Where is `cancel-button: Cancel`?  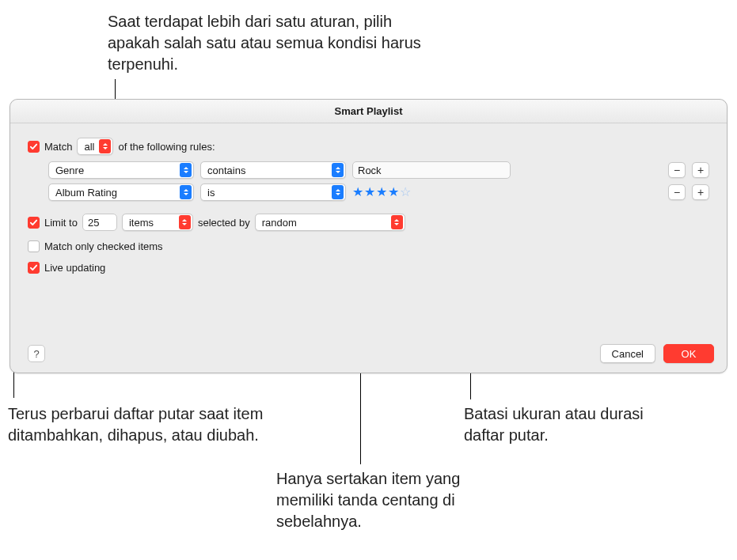
cancel-button: Cancel is located at coordinates (628, 354).